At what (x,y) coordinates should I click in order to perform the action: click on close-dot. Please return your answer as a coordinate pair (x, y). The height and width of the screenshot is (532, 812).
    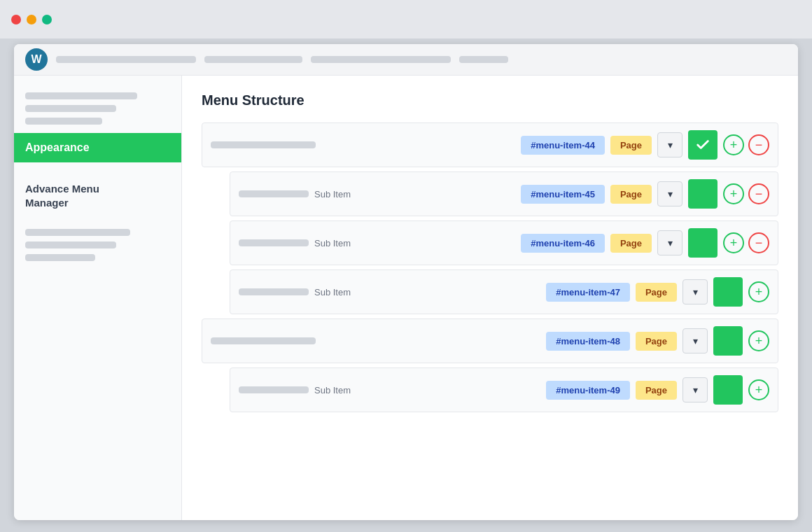
    Looking at the image, I should click on (16, 20).